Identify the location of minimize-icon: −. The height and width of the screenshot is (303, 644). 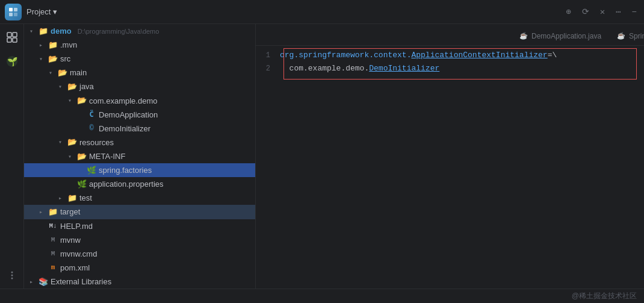
(634, 12).